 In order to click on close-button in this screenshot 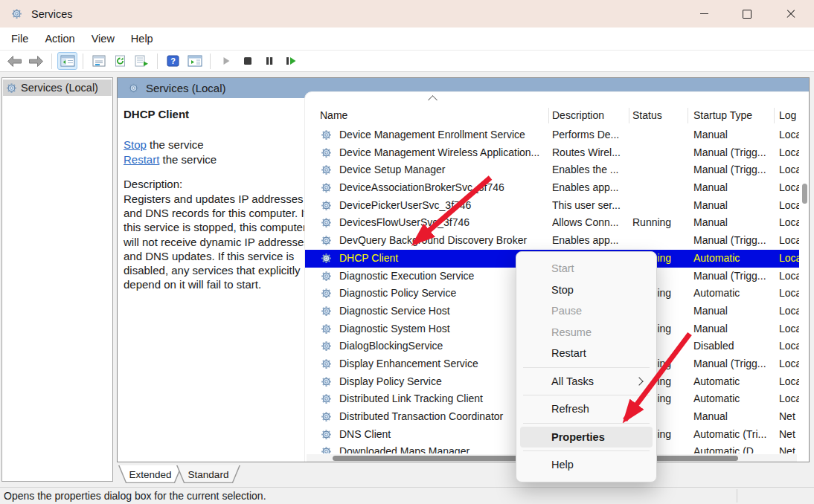, I will do `click(791, 13)`.